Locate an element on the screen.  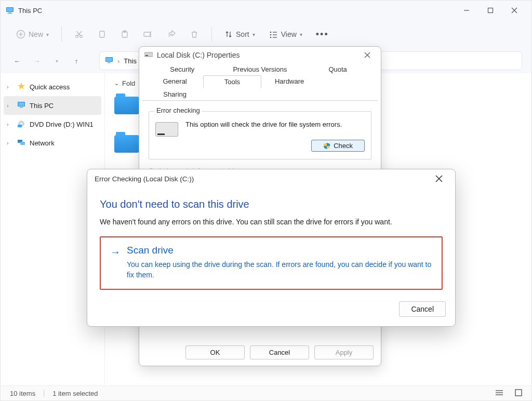
titlebar: This PC is located at coordinates (266, 10).